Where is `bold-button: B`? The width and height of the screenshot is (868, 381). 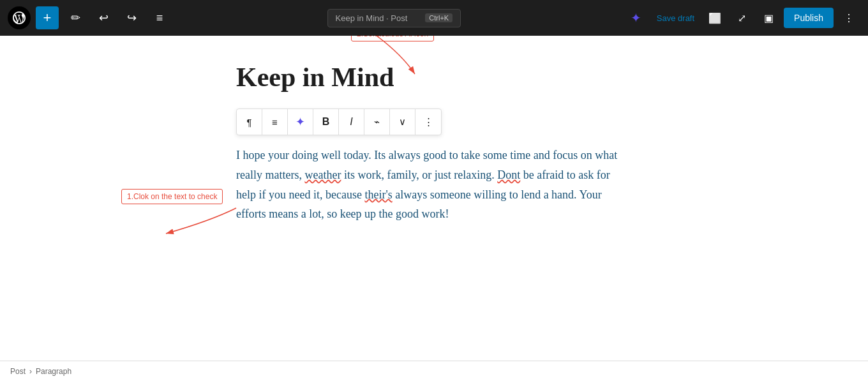
bold-button: B is located at coordinates (326, 122).